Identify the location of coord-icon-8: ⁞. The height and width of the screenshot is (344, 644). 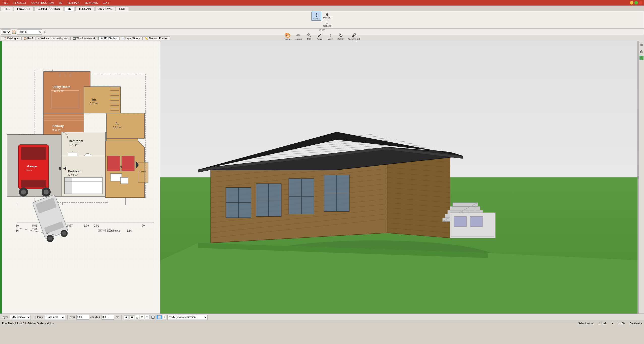
(164, 317).